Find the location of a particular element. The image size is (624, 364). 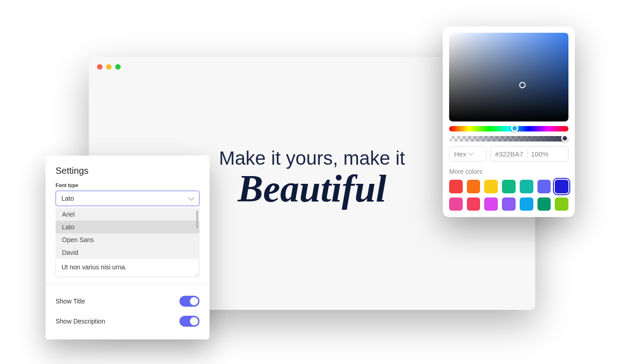

hex-input: #322BA7 100% is located at coordinates (529, 154).